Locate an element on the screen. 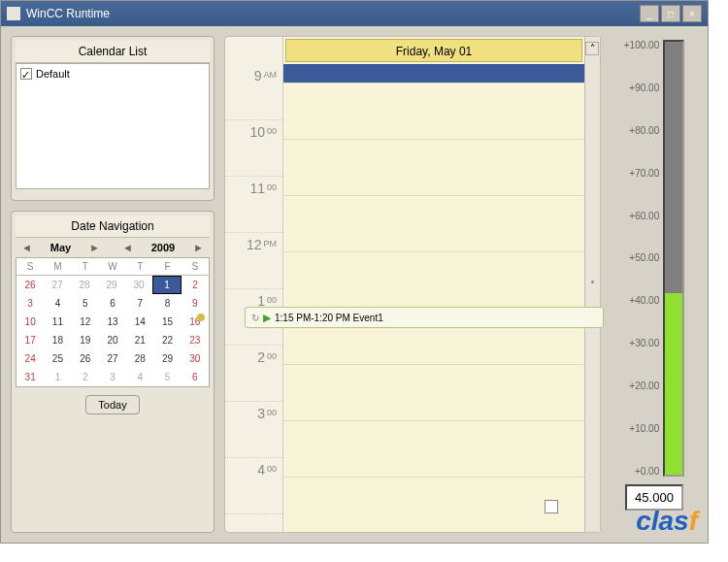 Image resolution: width=728 pixels, height=562 pixels. year-label: 2009 is located at coordinates (163, 248).